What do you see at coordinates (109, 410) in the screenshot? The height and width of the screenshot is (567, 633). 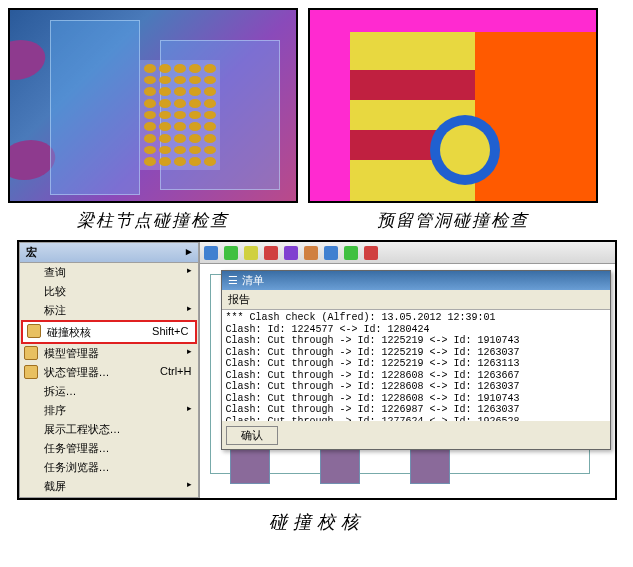 I see `menu-item-7: 排序▸` at bounding box center [109, 410].